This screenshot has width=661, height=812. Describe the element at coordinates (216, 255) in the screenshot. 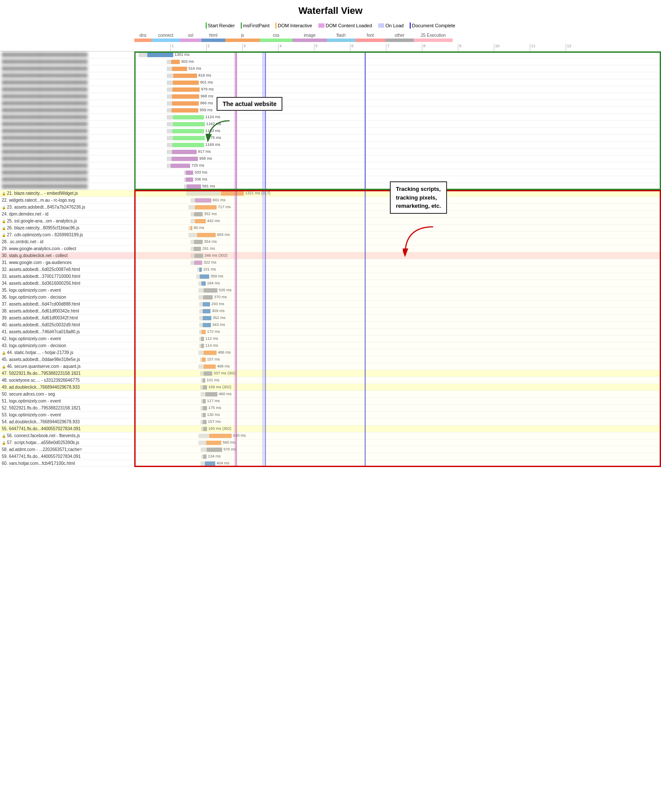

I see `timing-label: 346 ms (302)` at that location.